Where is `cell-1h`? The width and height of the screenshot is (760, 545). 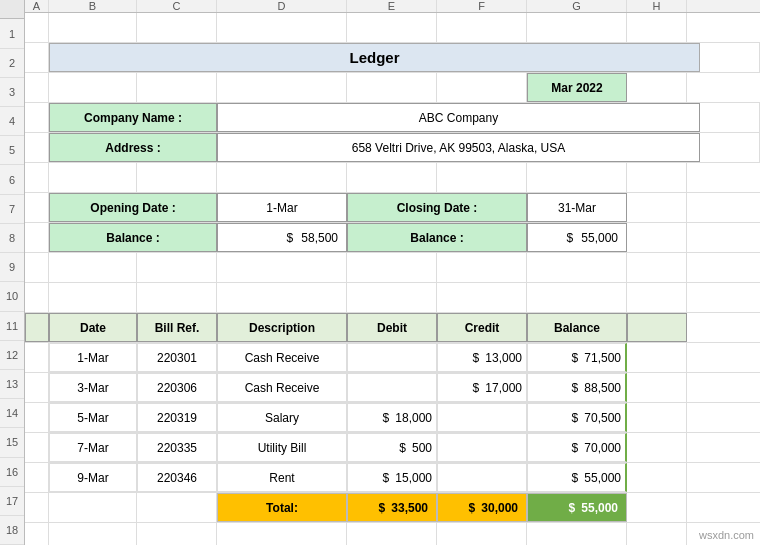
cell-1h is located at coordinates (657, 28).